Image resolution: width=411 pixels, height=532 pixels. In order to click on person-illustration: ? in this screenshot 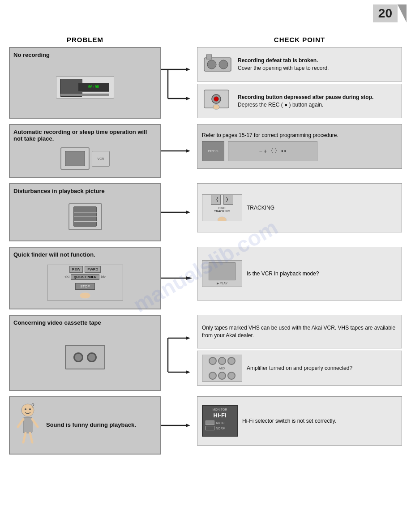, I will do `click(28, 425)`.